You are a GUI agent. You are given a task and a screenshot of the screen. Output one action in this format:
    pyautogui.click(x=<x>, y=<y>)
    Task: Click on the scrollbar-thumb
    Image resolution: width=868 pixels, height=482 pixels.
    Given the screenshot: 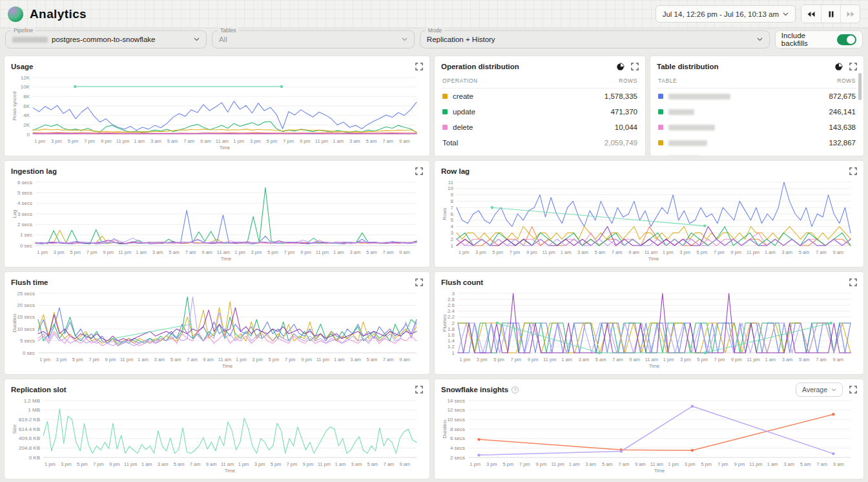 What is the action you would take?
    pyautogui.click(x=860, y=87)
    